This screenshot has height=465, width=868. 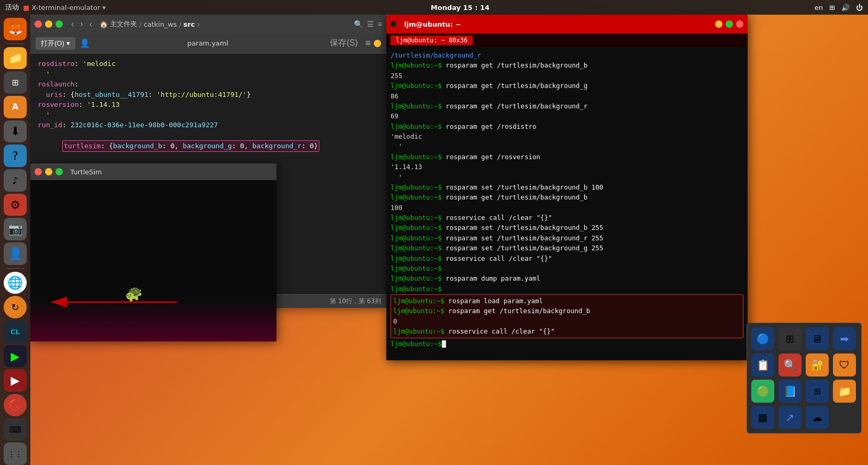 What do you see at coordinates (208, 125) in the screenshot?
I see `code-line-11: run_id: 232c016c-036e-11ee-98b0-000c291a…` at bounding box center [208, 125].